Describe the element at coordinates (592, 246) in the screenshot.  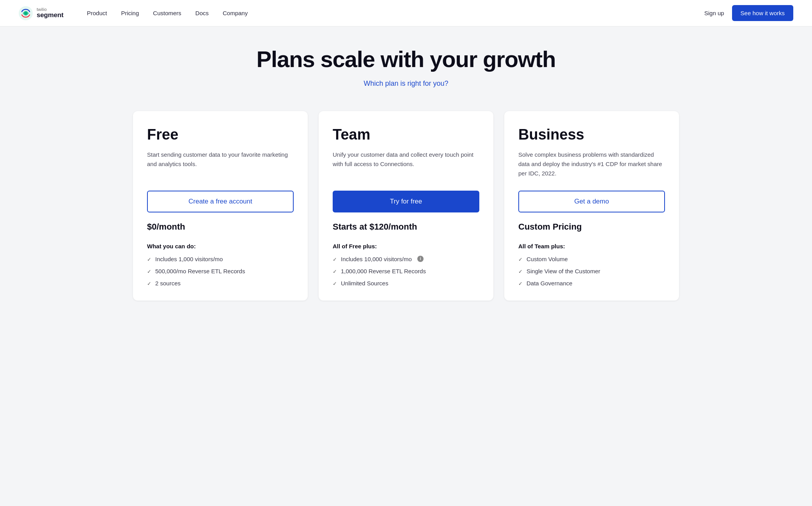
I see `features-label-business: All of Team plus:` at that location.